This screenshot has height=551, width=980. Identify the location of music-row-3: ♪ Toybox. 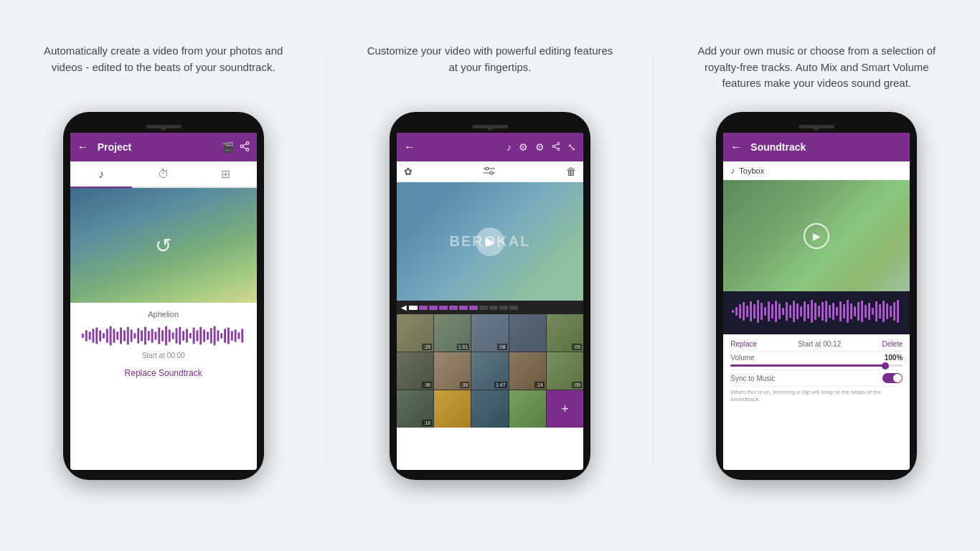
(816, 171).